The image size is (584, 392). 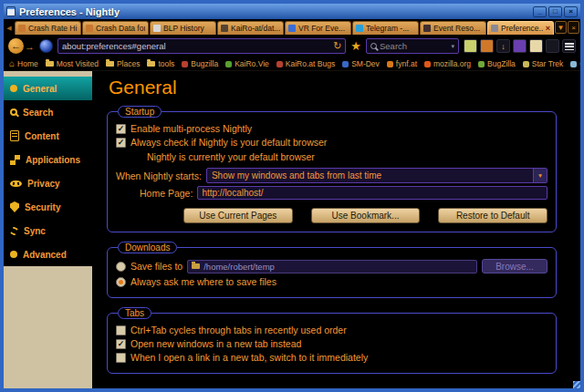 I want to click on chevron-down-icon: ▼, so click(x=540, y=175).